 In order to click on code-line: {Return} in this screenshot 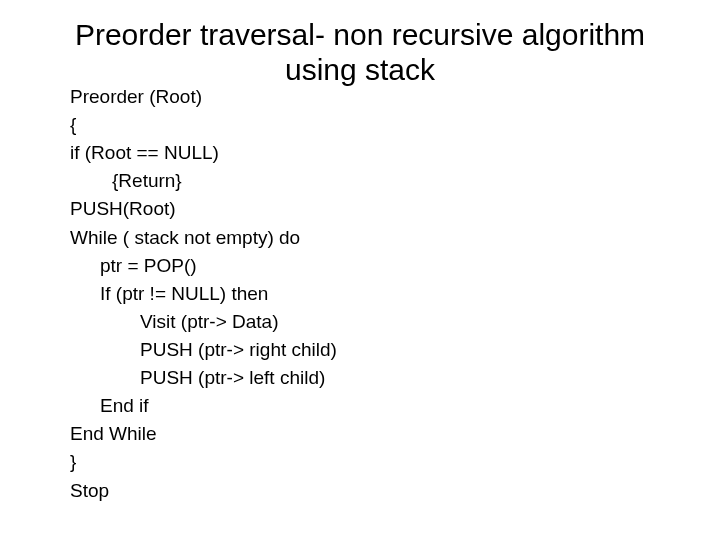, I will do `click(375, 181)`.